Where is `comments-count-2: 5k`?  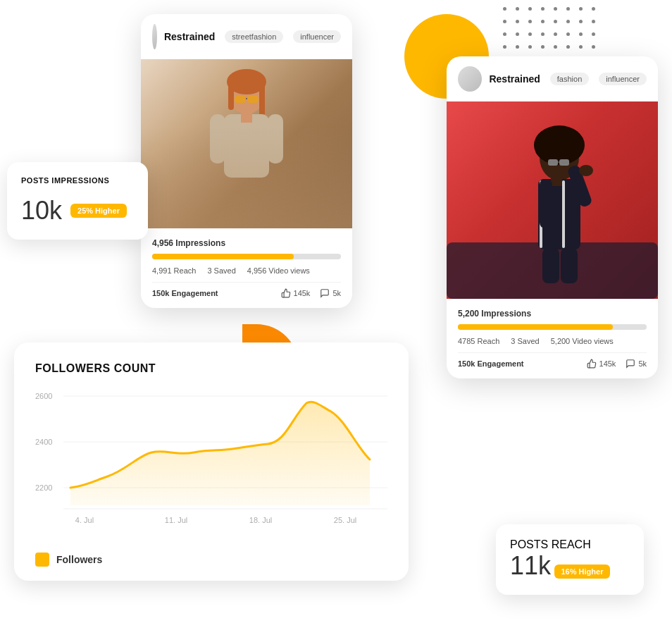
comments-count-2: 5k is located at coordinates (636, 364).